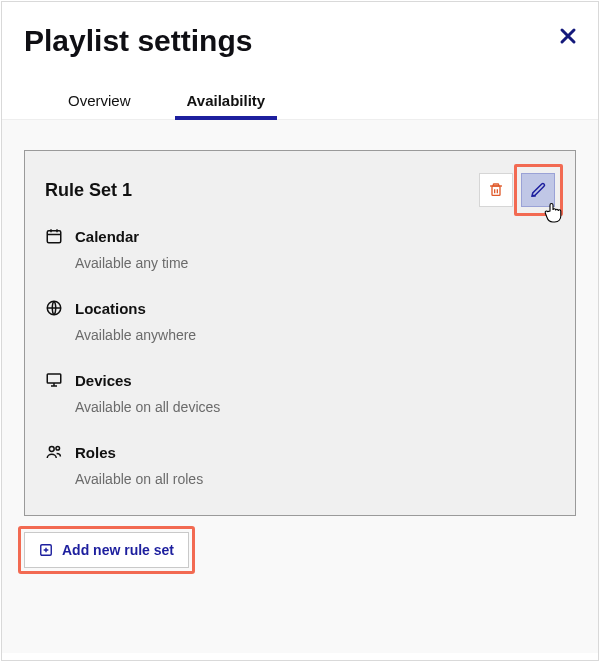 This screenshot has width=600, height=662. I want to click on section-devices-label: Devices, so click(104, 380).